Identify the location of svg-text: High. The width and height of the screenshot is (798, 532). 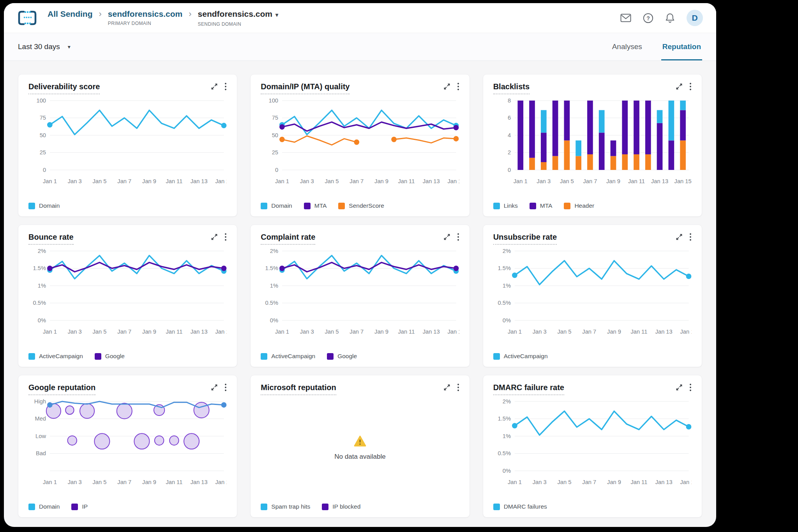
(40, 401).